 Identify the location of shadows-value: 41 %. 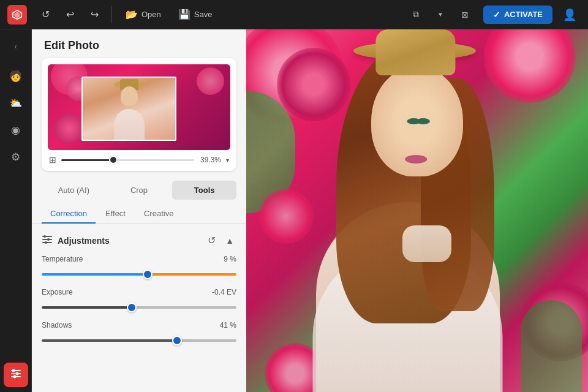
(228, 325).